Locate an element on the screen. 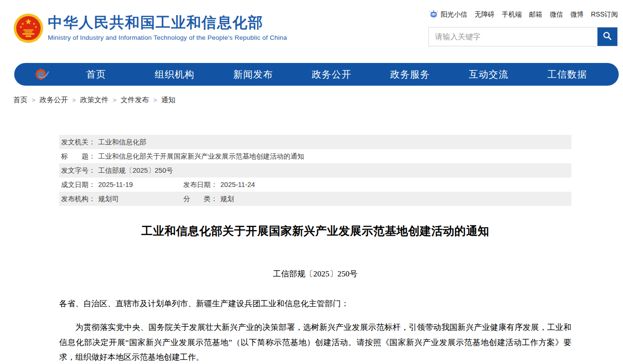 The width and height of the screenshot is (623, 364). meta-label: 成文日期： is located at coordinates (79, 185).